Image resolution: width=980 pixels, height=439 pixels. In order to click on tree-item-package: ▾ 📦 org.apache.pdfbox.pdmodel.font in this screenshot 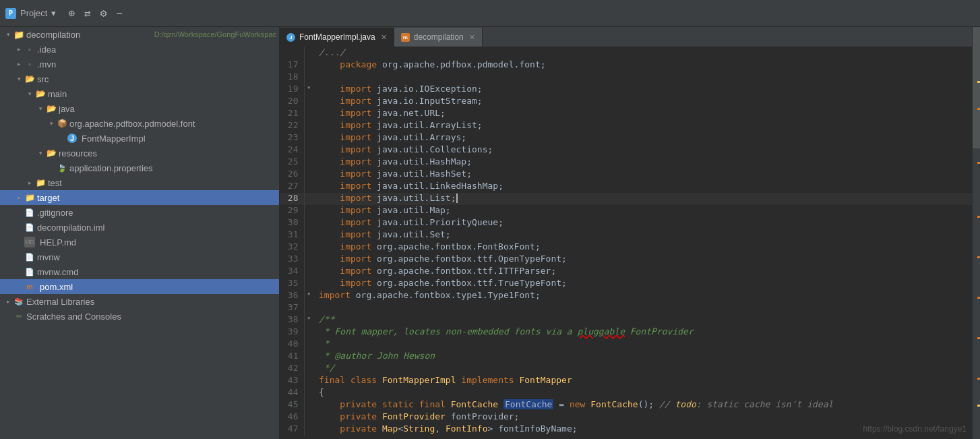, I will do `click(140, 123)`.